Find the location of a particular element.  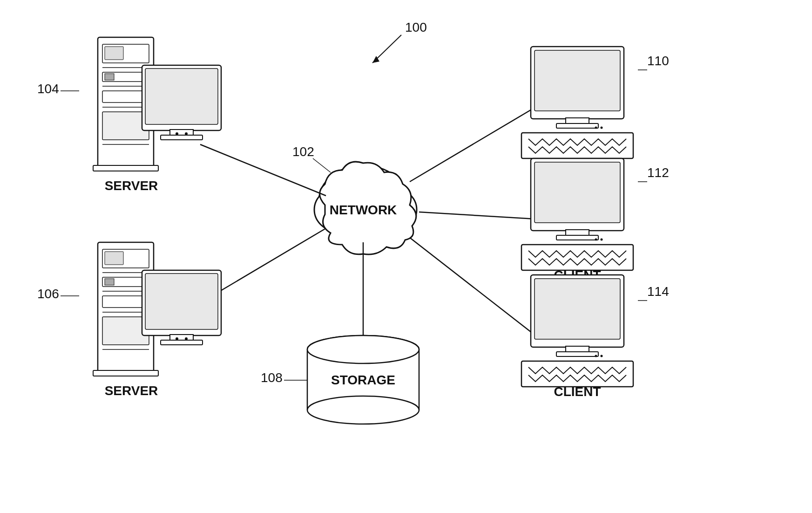

ref-108: 108 is located at coordinates (272, 377).